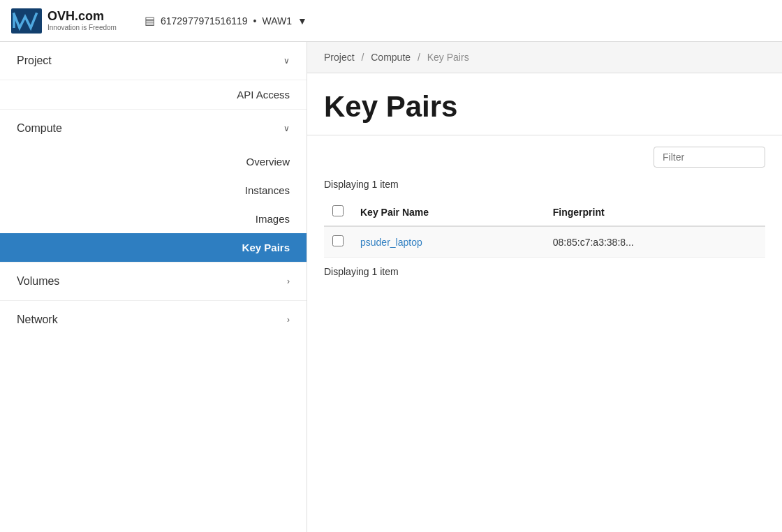 The image size is (782, 532). Describe the element at coordinates (338, 241) in the screenshot. I see `row-checkbox` at that location.